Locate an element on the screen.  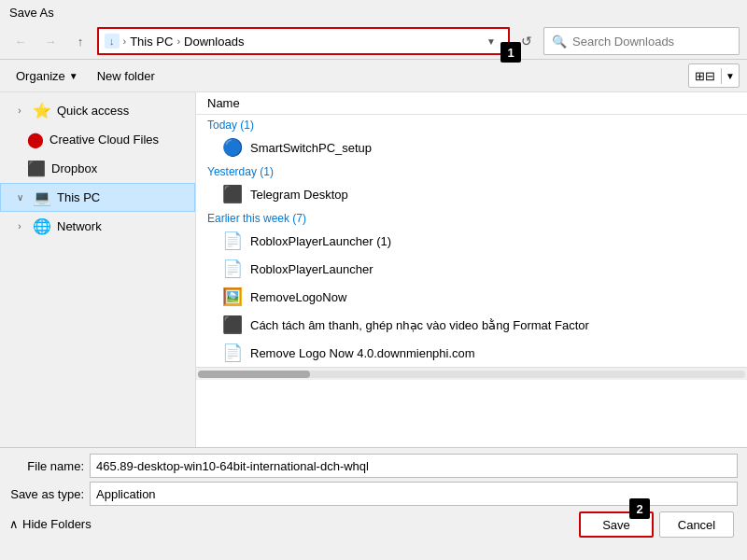
sidebar-item-this-pc: ∨ 💻 This PC is located at coordinates (97, 198).